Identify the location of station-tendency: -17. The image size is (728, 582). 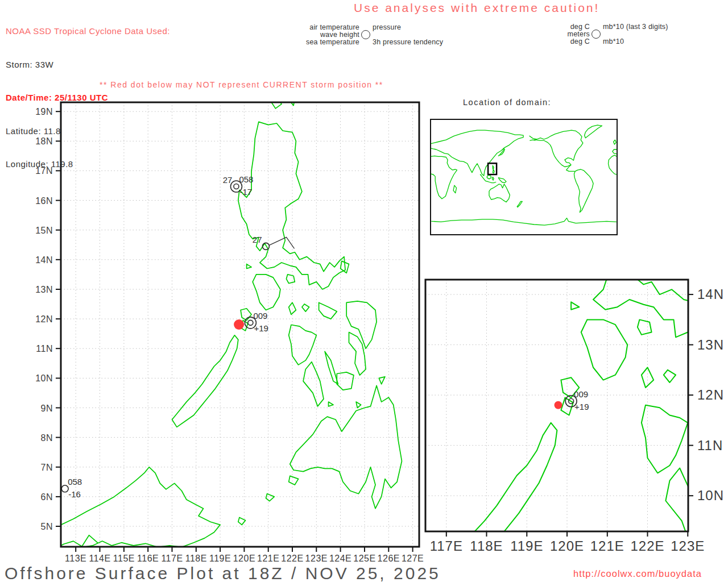
(246, 192).